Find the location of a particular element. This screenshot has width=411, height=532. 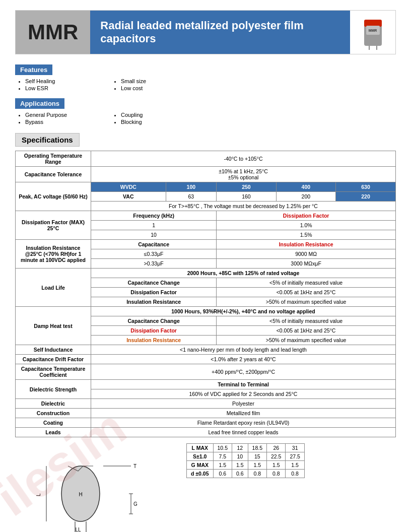

dim-header: S±1.0 is located at coordinates (200, 456).